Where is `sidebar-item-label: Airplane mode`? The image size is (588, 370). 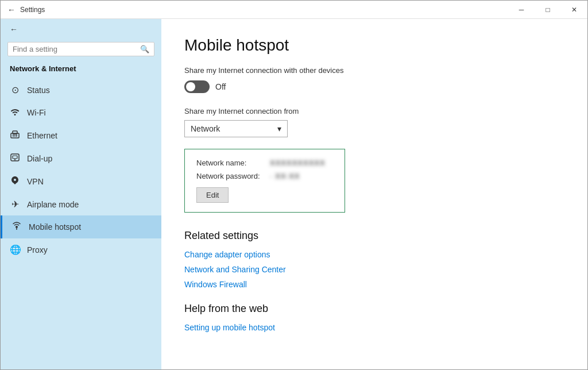 sidebar-item-label: Airplane mode is located at coordinates (53, 205).